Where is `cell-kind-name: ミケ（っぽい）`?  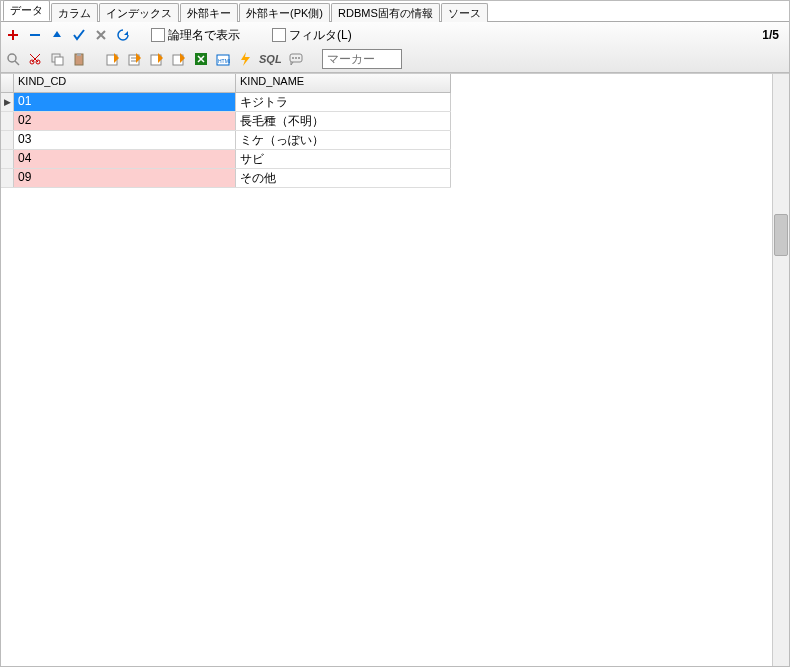 cell-kind-name: ミケ（っぽい） is located at coordinates (344, 140).